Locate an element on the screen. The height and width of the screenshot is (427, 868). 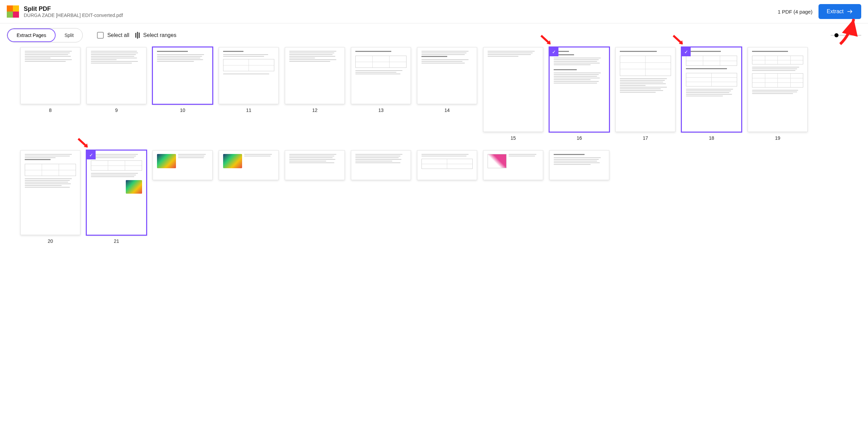
page-number: 17 is located at coordinates (646, 138).